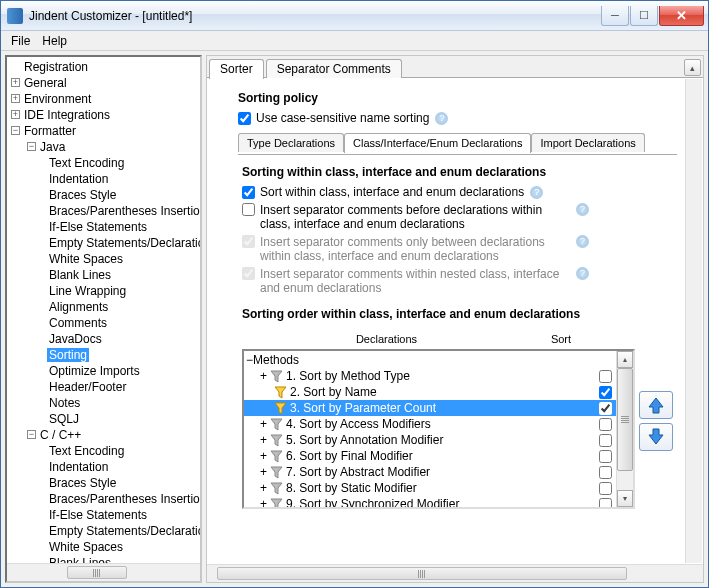  What do you see at coordinates (244, 118) in the screenshot?
I see `chk-case-sensitive` at bounding box center [244, 118].